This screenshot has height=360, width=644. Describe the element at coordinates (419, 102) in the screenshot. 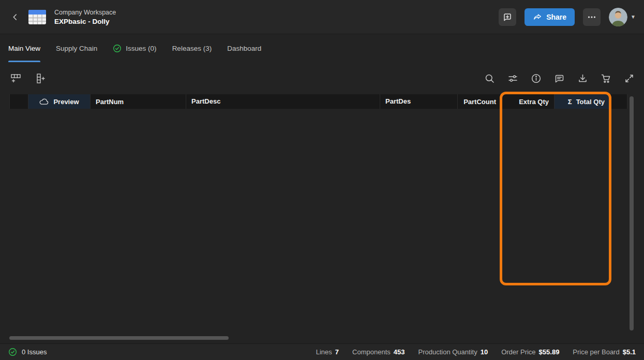

I see `column-header-partdes: PartDes` at that location.